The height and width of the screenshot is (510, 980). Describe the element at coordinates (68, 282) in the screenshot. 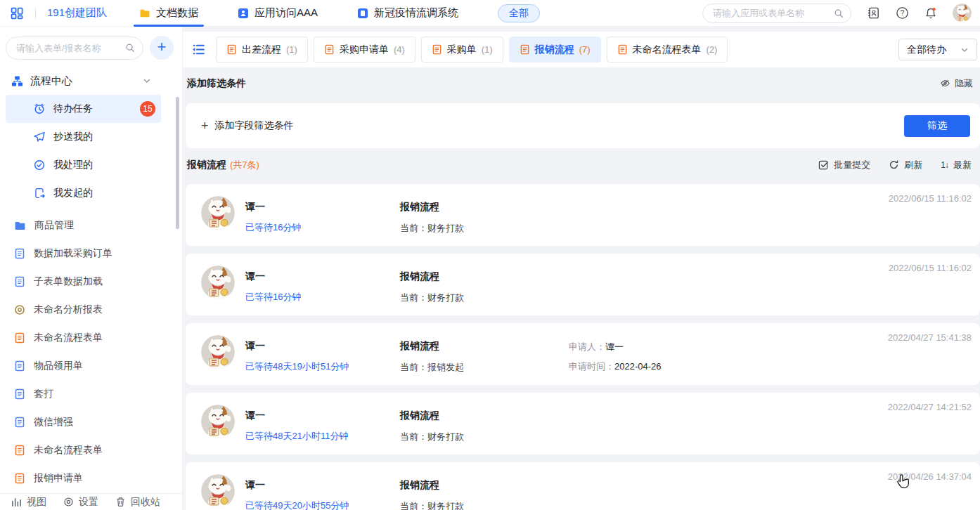

I see `sidebar-item-label: 子表单数据加载` at that location.